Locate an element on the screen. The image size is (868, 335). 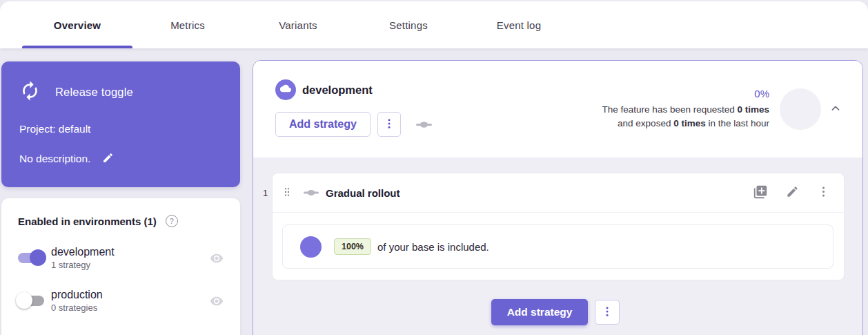
description-text: No description. is located at coordinates (55, 159).